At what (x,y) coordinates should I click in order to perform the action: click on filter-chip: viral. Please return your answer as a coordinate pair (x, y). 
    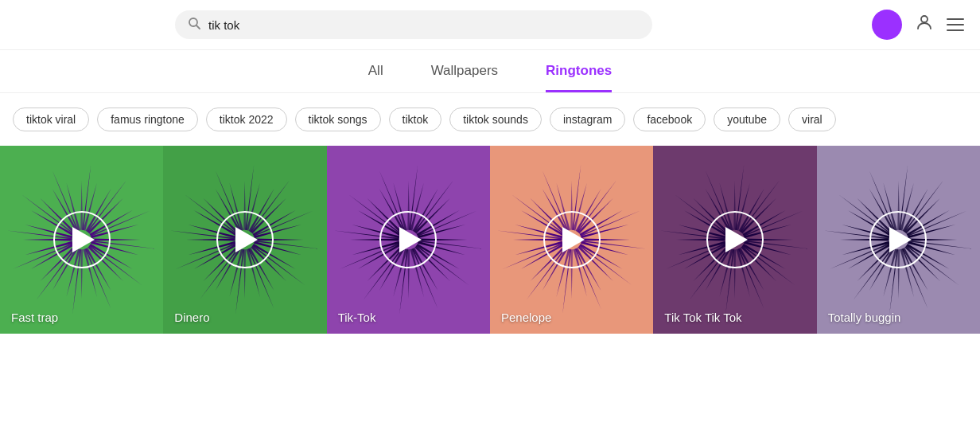
    Looking at the image, I should click on (812, 119).